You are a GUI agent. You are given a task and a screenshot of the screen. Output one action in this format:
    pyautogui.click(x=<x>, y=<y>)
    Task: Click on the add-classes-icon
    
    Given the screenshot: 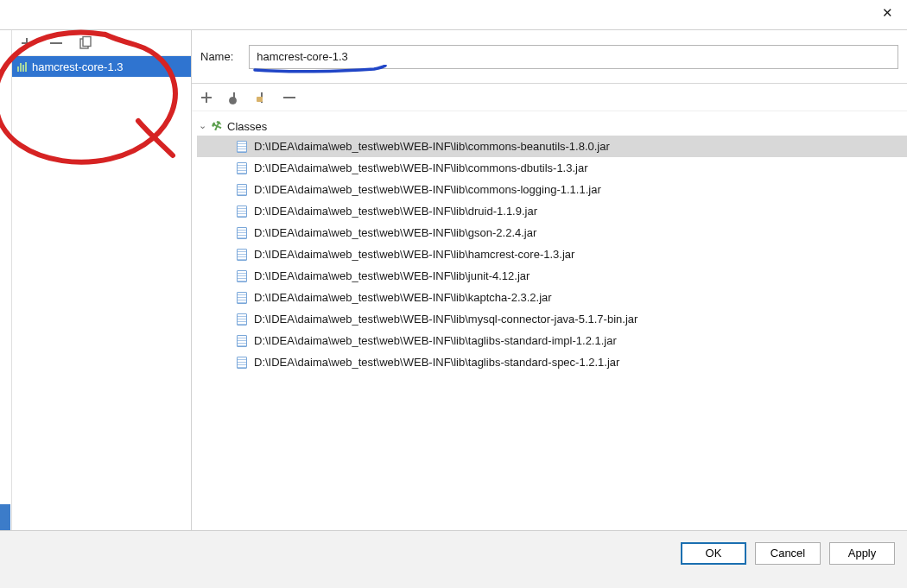 What is the action you would take?
    pyautogui.click(x=206, y=98)
    